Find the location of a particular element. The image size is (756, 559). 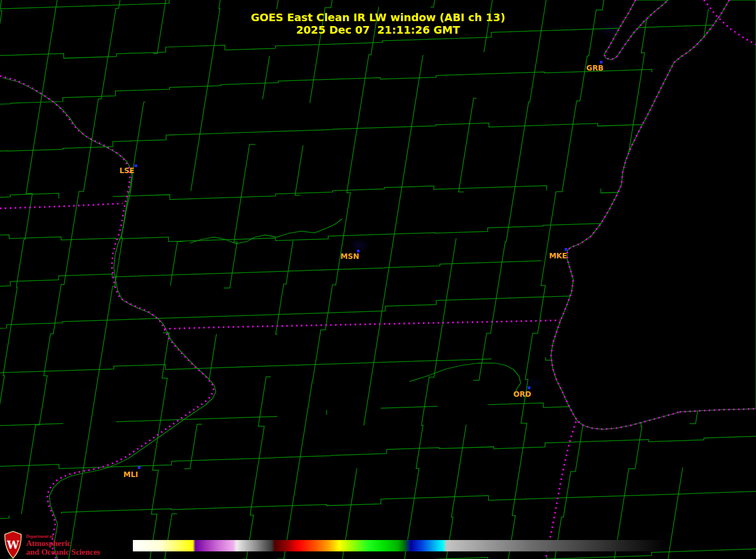

ir-temperature-colorbar is located at coordinates (400, 546).